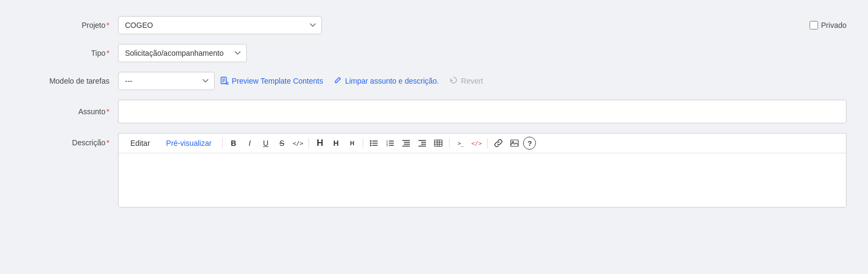  I want to click on code-inline-button: </>, so click(298, 143).